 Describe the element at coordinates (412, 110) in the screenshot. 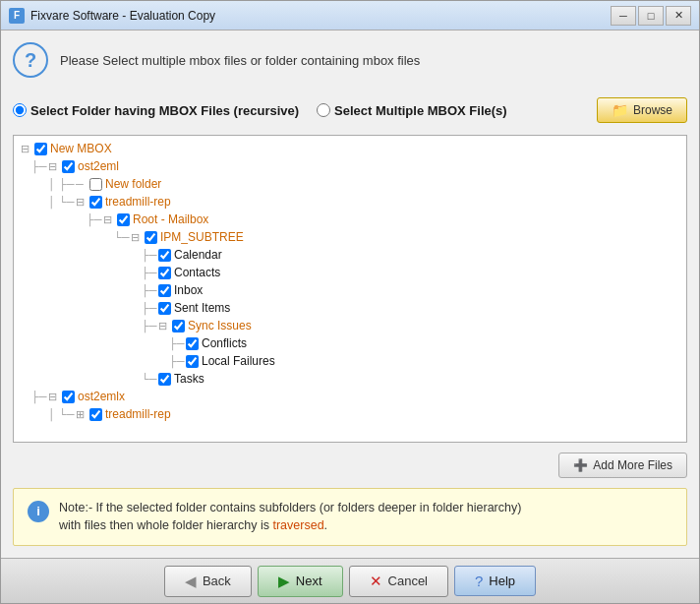

I see `radio-files-label: Select Multiple MBOX File(s)` at that location.